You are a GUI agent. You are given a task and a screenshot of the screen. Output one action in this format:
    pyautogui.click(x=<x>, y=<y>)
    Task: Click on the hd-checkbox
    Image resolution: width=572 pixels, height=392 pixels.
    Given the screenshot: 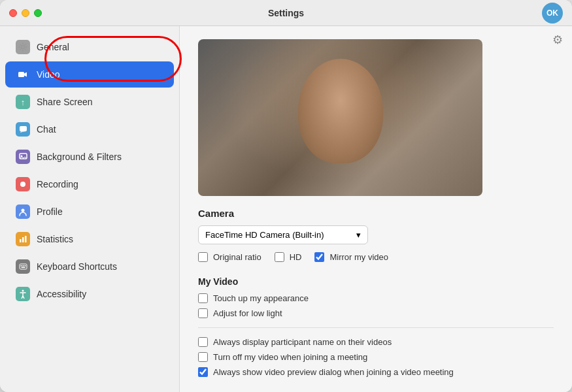 What is the action you would take?
    pyautogui.click(x=280, y=257)
    